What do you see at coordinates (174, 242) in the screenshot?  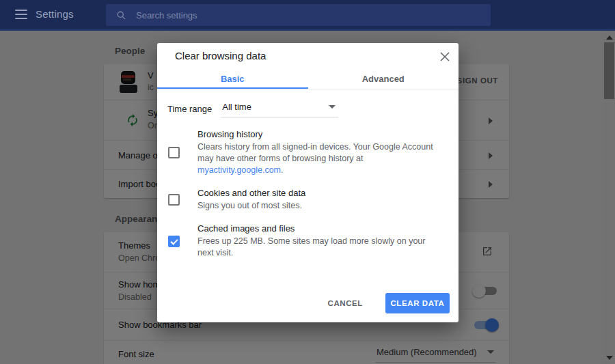 I see `cached-images-checkbox` at bounding box center [174, 242].